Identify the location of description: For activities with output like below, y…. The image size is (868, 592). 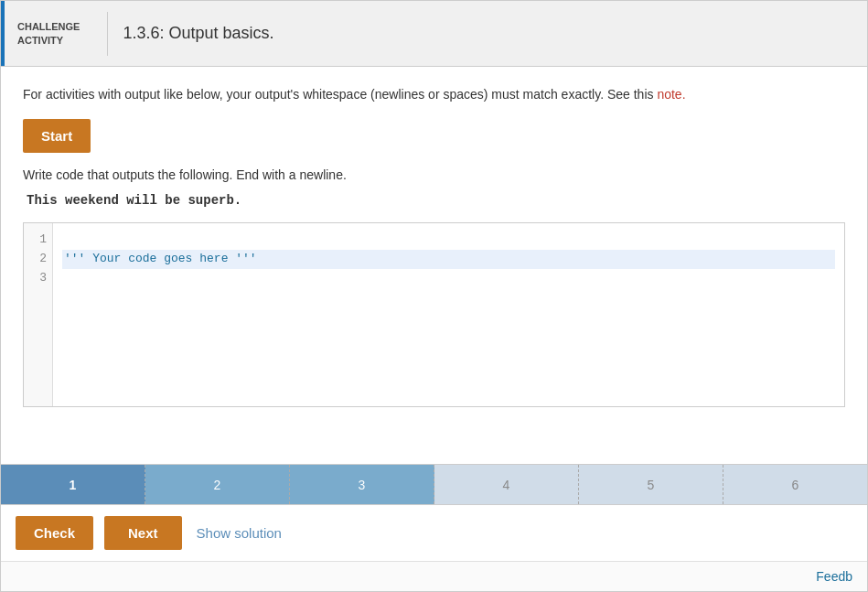
(434, 95).